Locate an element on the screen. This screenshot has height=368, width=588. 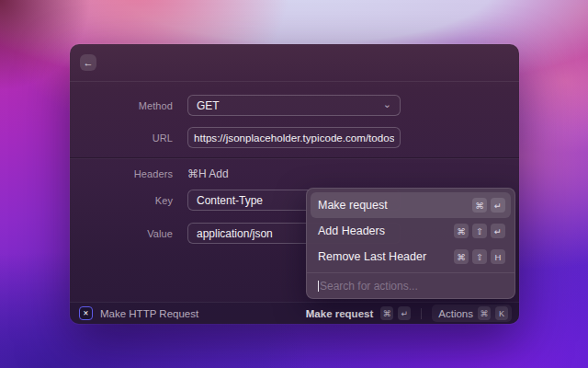
headers-row: Headers ⌘H Add is located at coordinates (294, 174).